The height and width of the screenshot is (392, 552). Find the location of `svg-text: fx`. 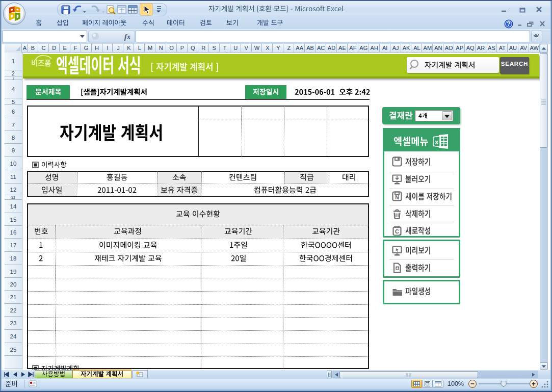

svg-text: fx is located at coordinates (127, 37).